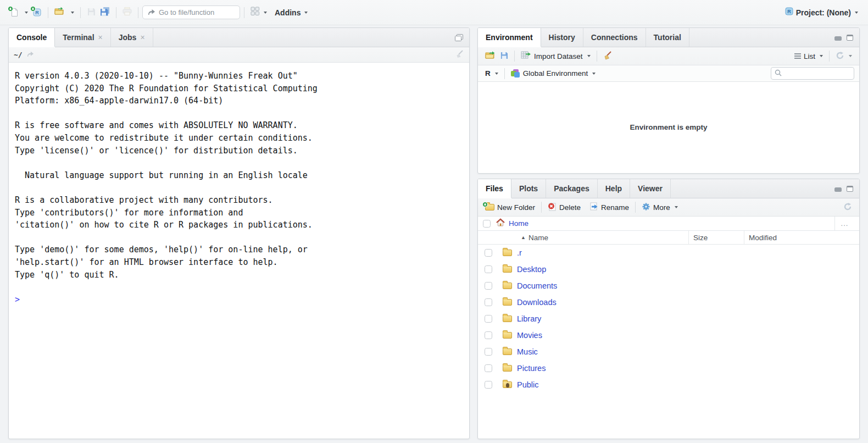 The height and width of the screenshot is (443, 868). I want to click on save-workspace-button, so click(504, 56).